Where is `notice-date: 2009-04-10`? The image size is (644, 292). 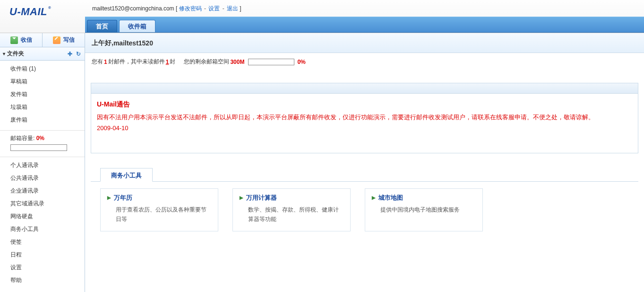 notice-date: 2009-04-10 is located at coordinates (112, 128).